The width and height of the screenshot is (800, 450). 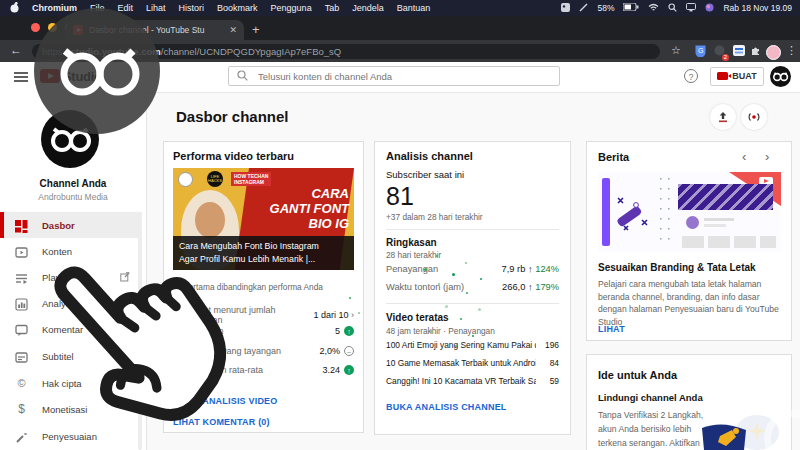 I want to click on stat-value: 3.24, so click(x=331, y=370).